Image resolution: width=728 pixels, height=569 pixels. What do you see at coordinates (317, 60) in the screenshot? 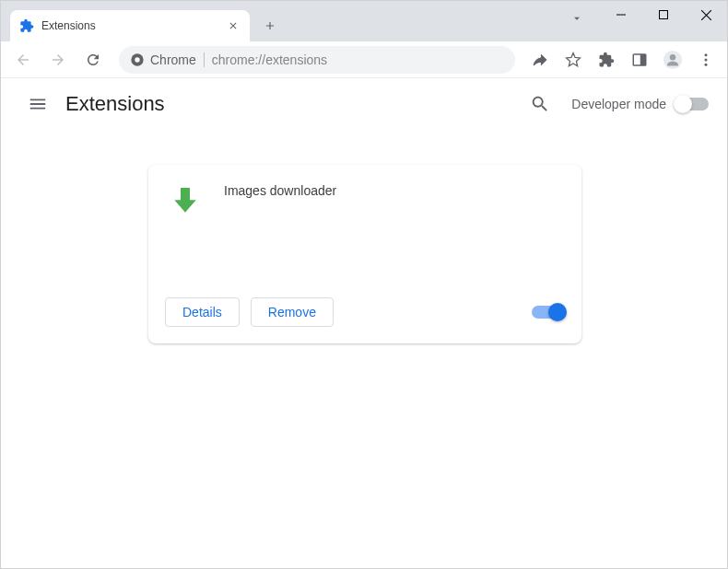
I see `address-bar: Chrome chrome://extensions` at bounding box center [317, 60].